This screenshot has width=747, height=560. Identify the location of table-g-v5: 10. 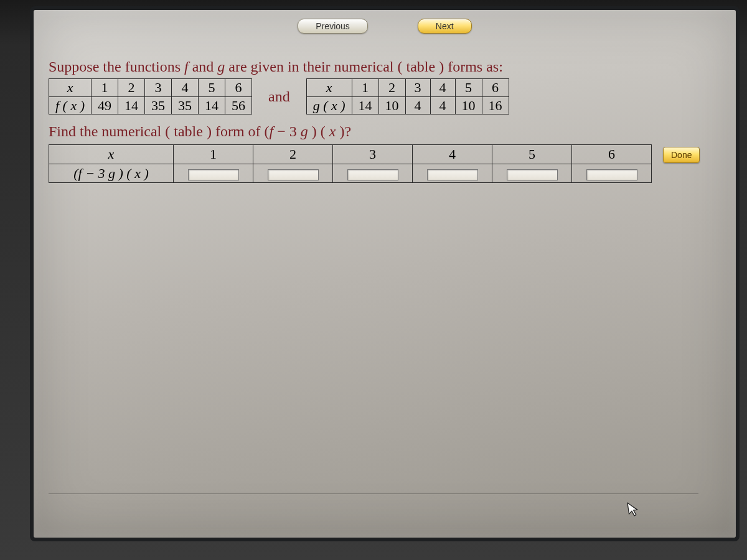
(468, 106).